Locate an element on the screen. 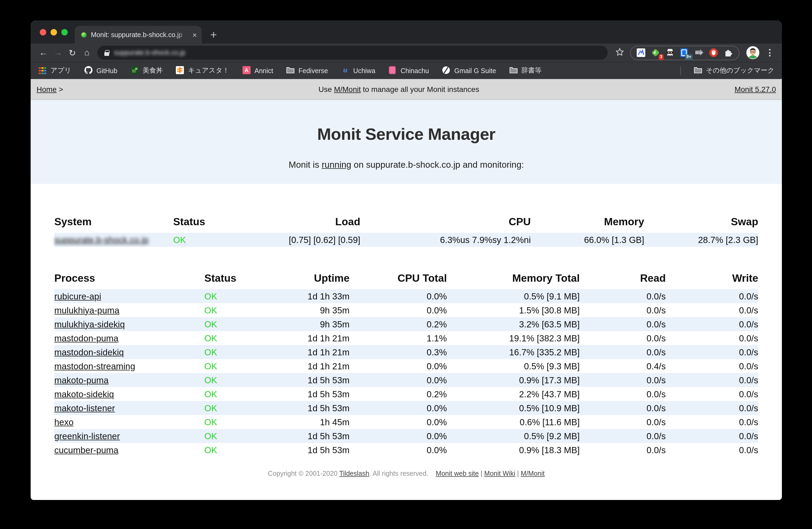 This screenshot has width=812, height=529. blue-reader-extension-icon: 9+ is located at coordinates (685, 53).